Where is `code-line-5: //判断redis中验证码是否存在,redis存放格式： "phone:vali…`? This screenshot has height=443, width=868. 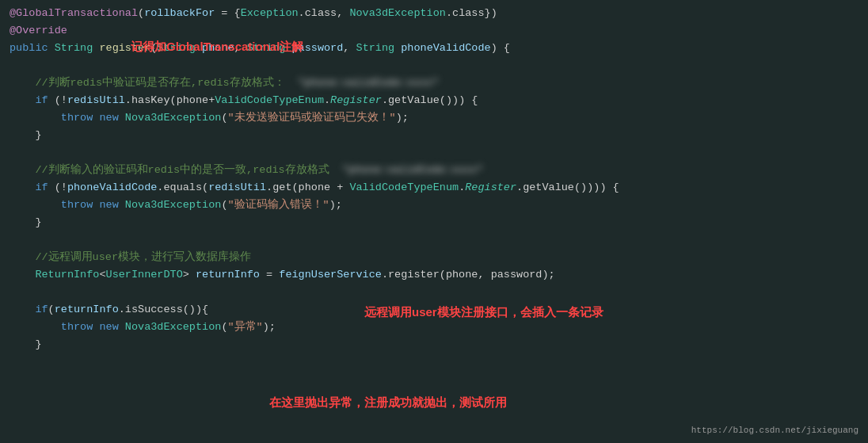
code-line-5: //判断redis中验证码是否存在,redis存放格式： "phone:vali… is located at coordinates (434, 83).